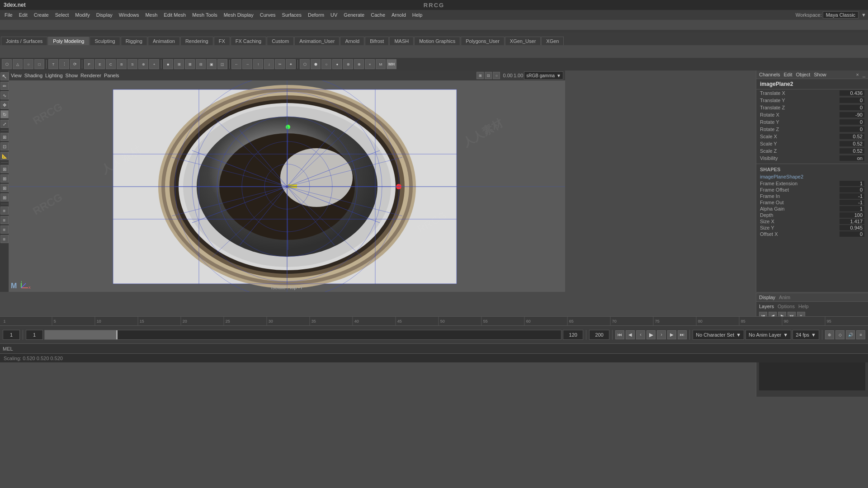  I want to click on view2-icon: ⊞, so click(179, 64).